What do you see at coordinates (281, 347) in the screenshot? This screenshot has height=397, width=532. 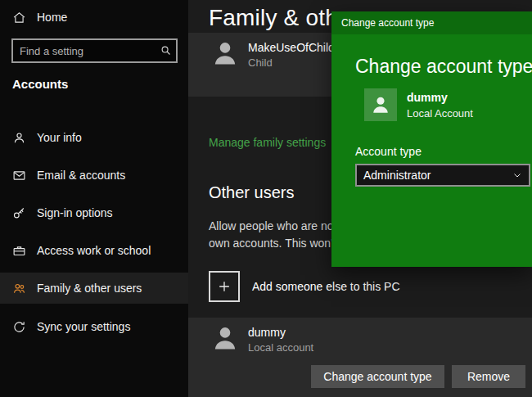 I see `other-user-type: Local account` at bounding box center [281, 347].